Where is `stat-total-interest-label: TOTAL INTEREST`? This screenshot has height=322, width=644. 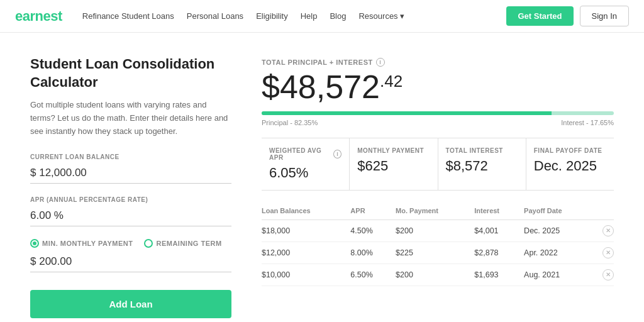
stat-total-interest-label: TOTAL INTEREST is located at coordinates (482, 151).